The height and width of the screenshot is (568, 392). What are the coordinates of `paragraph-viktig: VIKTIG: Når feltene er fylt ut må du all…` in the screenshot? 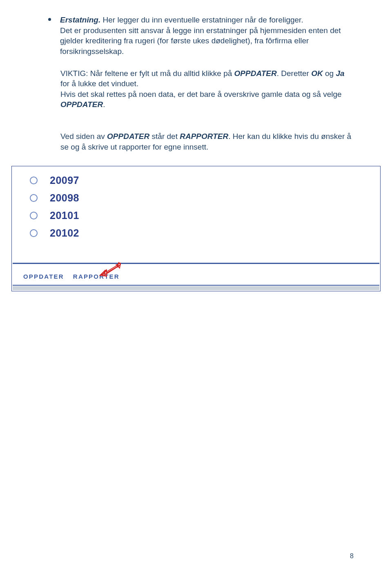 It's located at (202, 89).